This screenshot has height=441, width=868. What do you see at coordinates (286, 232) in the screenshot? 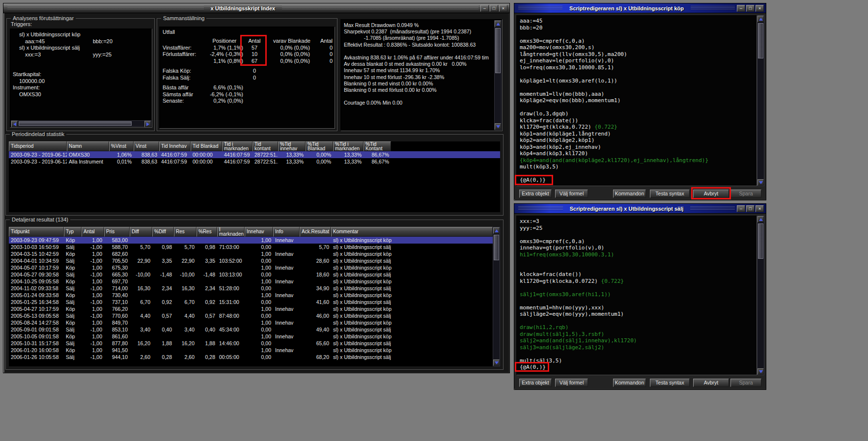
I see `column-header: Info` at bounding box center [286, 232].